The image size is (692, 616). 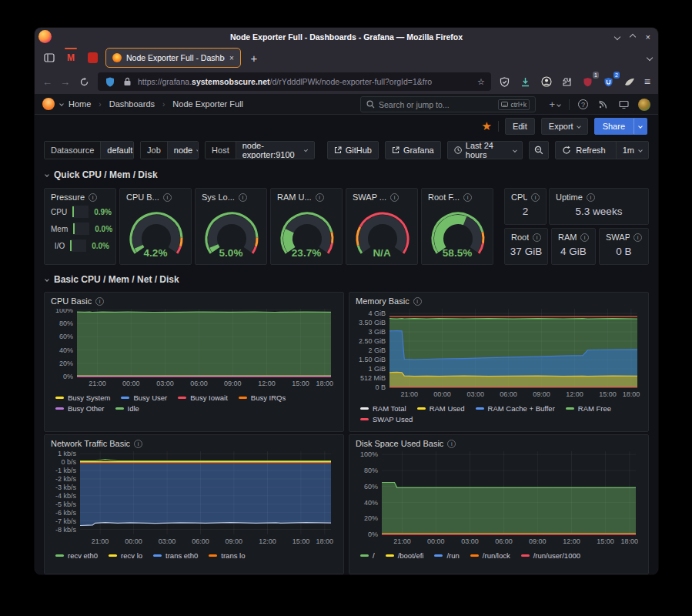 What do you see at coordinates (441, 408) in the screenshot?
I see `legend-item: RAM Used` at bounding box center [441, 408].